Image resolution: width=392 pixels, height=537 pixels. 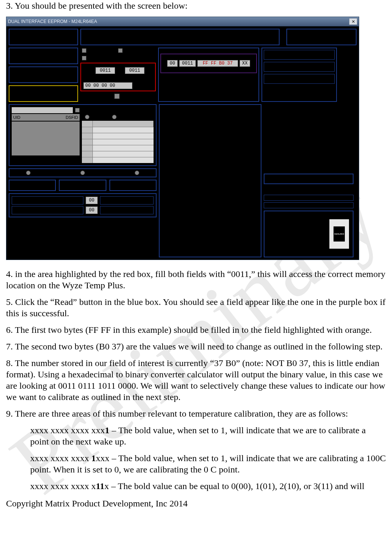 What do you see at coordinates (118, 77) in the screenshot?
I see `red-highlight-box: 0011 0011 00 00 00 00` at bounding box center [118, 77].